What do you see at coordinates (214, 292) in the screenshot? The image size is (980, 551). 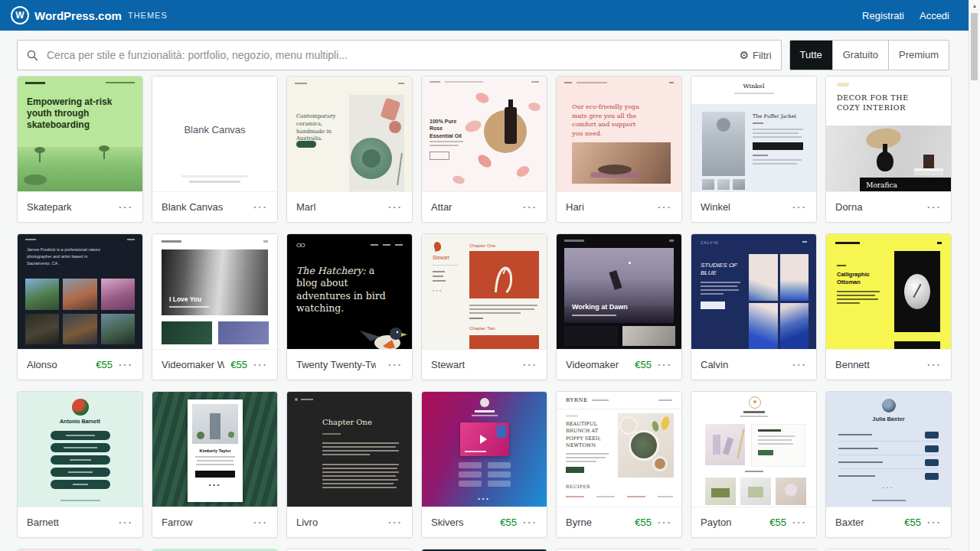 I see `theme-preview: I Love You` at bounding box center [214, 292].